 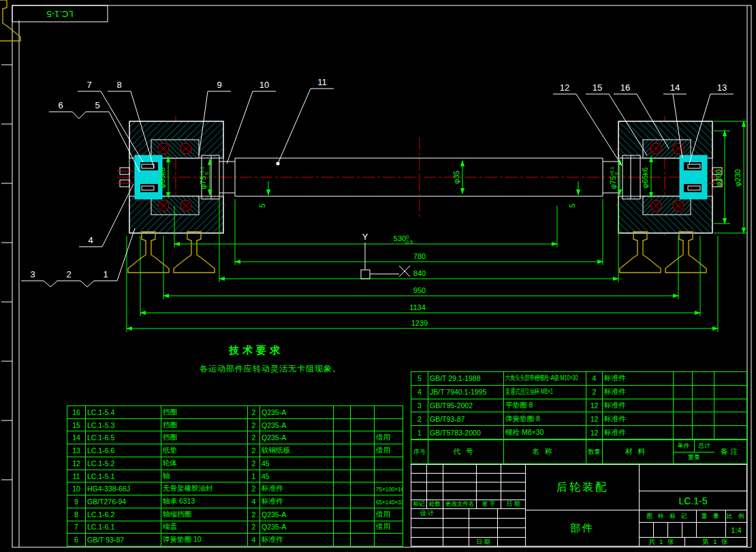 I want to click on table-row: 10 HG4-338-66J 无骨架橡胶油封 2 标准件 75×100×16, so click(x=235, y=488).